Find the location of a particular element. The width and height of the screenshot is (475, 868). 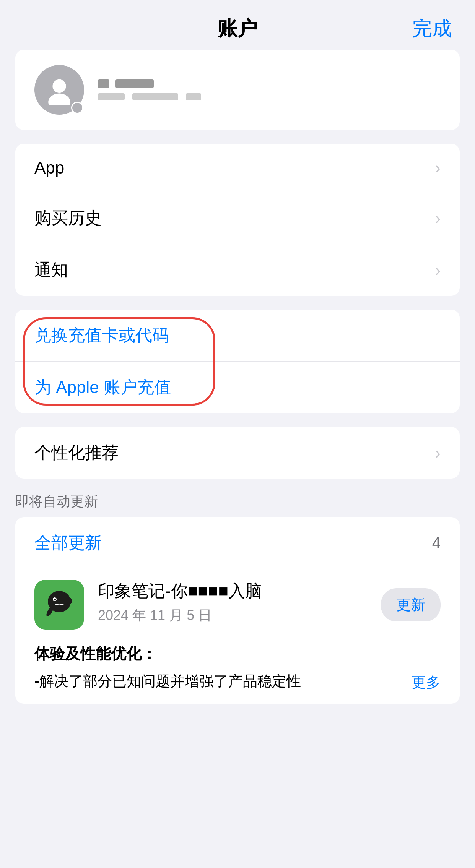

redeem-label: 兑换充值卡或代码 is located at coordinates (102, 336).